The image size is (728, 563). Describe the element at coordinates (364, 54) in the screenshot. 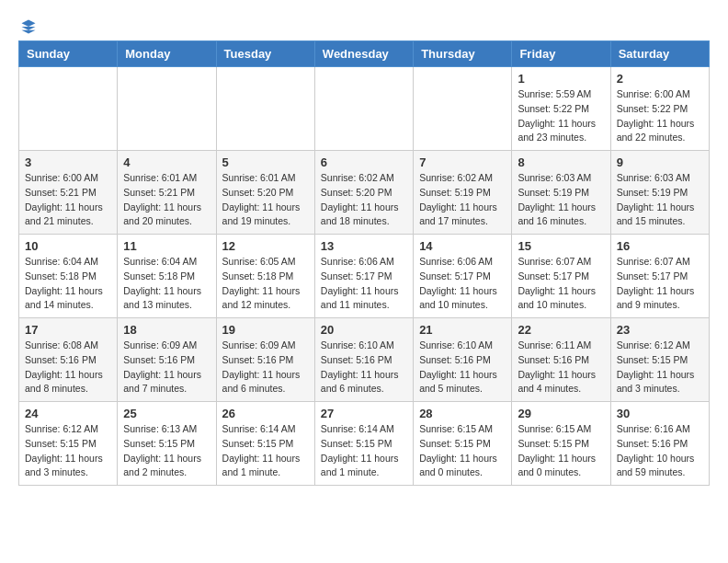

I see `col-header-wednesday: Wednesday` at that location.